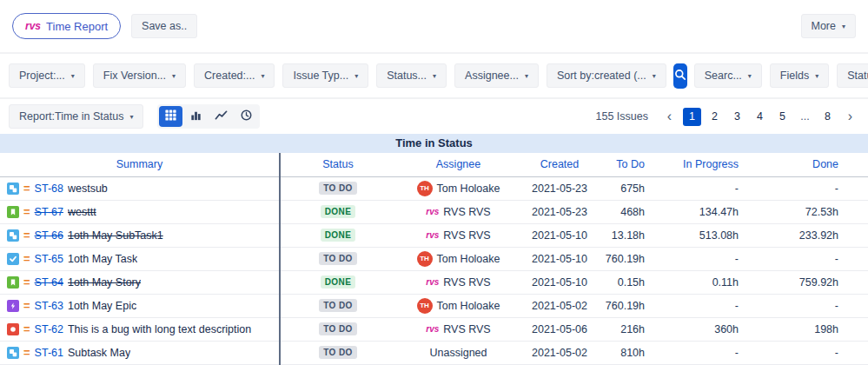 Image resolution: width=868 pixels, height=365 pixels. I want to click on filter-sort-by-dropdown: Sort by:created (...▾, so click(606, 76).